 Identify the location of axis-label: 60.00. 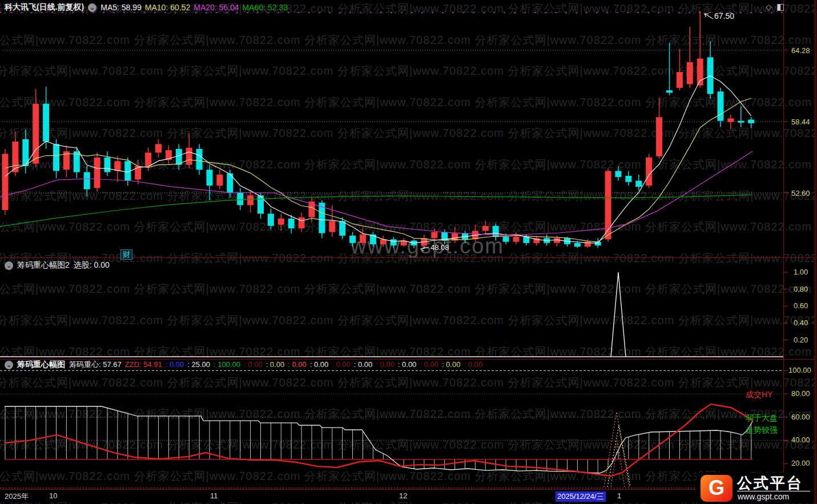
(800, 417).